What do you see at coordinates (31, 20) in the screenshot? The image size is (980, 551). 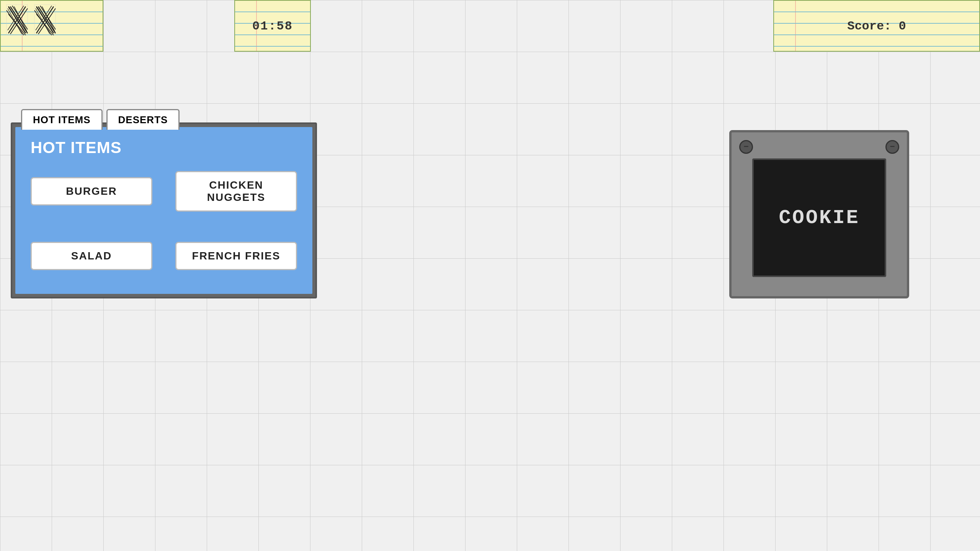 I see `scribble-container` at bounding box center [31, 20].